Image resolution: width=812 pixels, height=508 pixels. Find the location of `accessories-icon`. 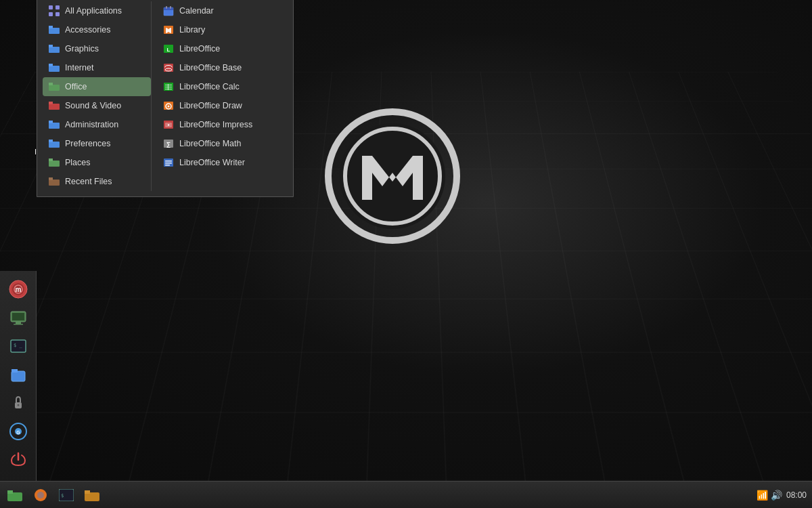

accessories-icon is located at coordinates (54, 30).